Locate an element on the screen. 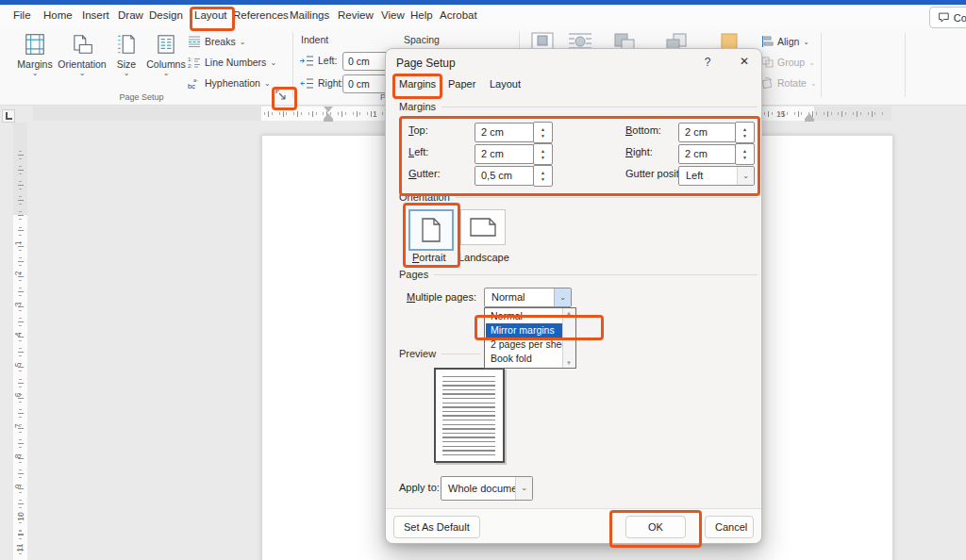 The width and height of the screenshot is (966, 560). gutter-position-select: Left is located at coordinates (717, 175).